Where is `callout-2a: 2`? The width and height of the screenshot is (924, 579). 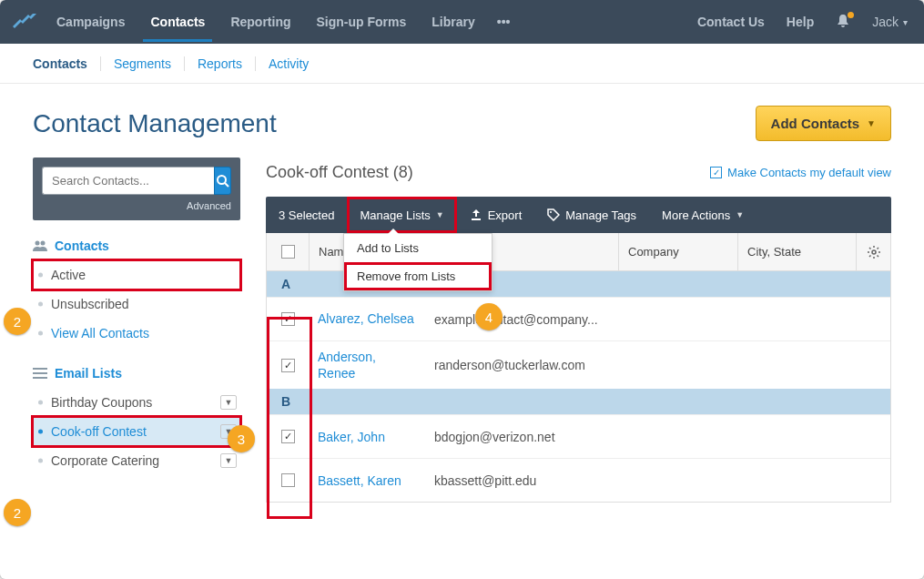
callout-2a: 2 is located at coordinates (17, 321).